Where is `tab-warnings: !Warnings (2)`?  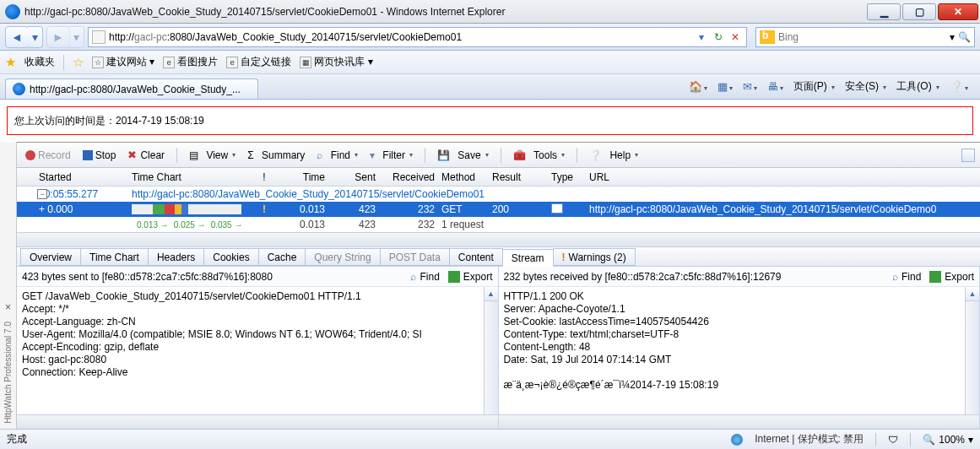
tab-warnings: !Warnings (2) is located at coordinates (594, 257).